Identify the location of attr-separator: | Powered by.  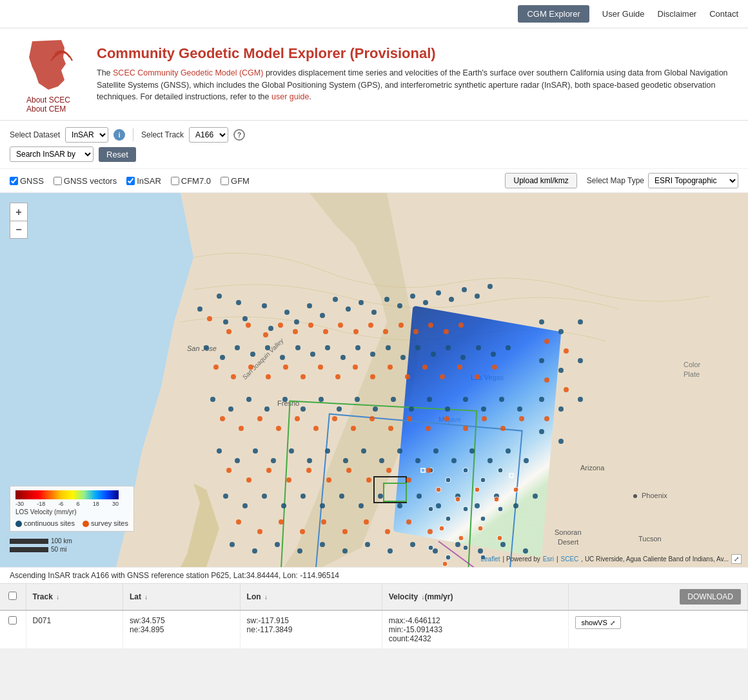
(522, 559).